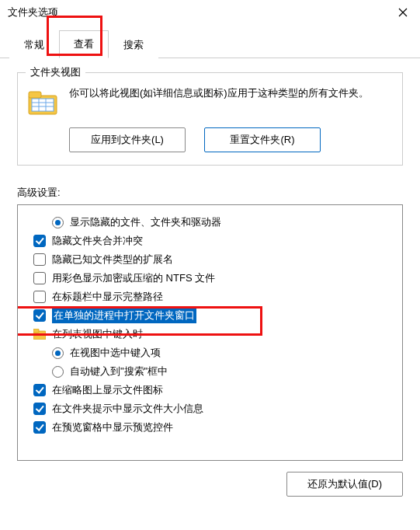 The image size is (420, 530). Describe the element at coordinates (231, 93) in the screenshot. I see `folder-views-description: 你可以将此视图(如详细信息或图标)应用于这种类型的所有文件夹。` at that location.